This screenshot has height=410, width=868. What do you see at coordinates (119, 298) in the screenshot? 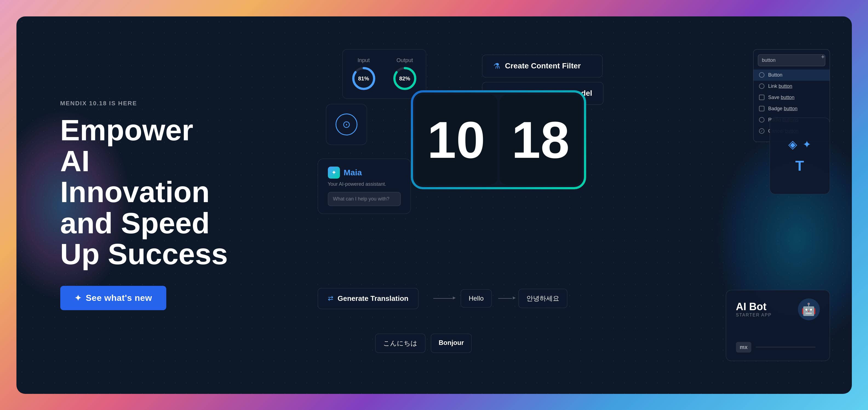
I see `cta-label: See what's new` at bounding box center [119, 298].